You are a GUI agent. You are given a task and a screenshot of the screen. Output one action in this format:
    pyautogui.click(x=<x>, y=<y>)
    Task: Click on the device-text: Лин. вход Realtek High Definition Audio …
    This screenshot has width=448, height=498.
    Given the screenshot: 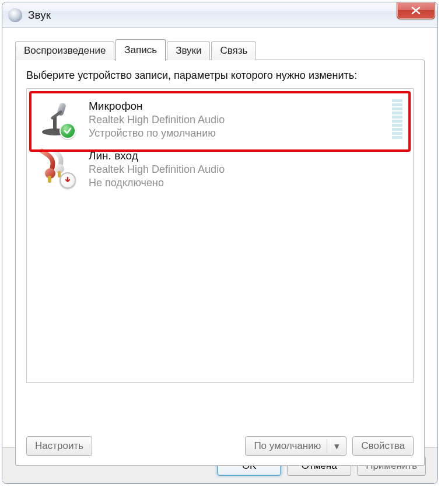 What is the action you would take?
    pyautogui.click(x=247, y=169)
    